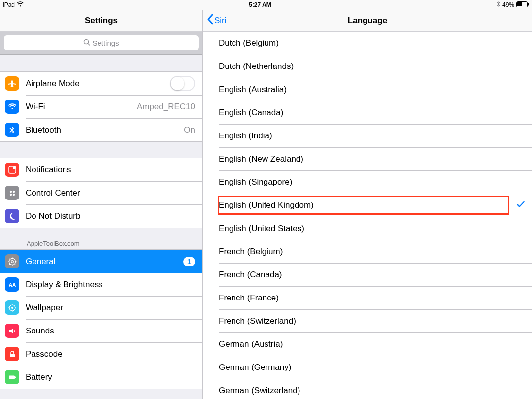 This screenshot has width=532, height=399. What do you see at coordinates (101, 285) in the screenshot?
I see `sidebar-item-display-brightness: AA Display & Brightness` at bounding box center [101, 285].